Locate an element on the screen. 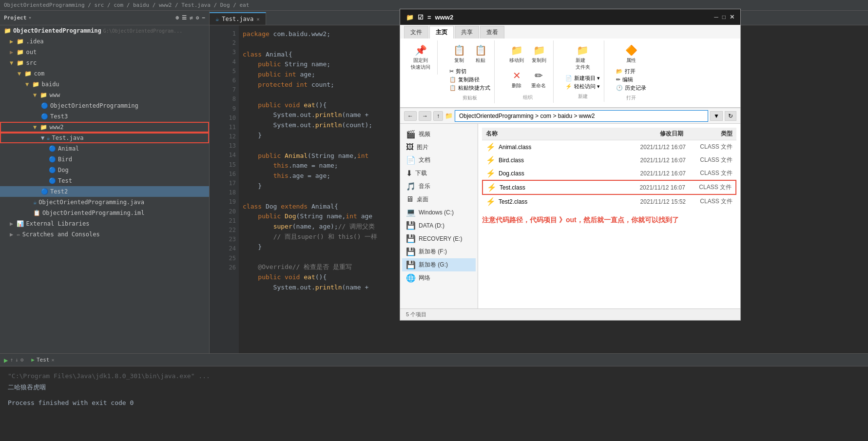 The height and width of the screenshot is (441, 868). fe-nav-network: 🌐 网络 is located at coordinates (439, 278).